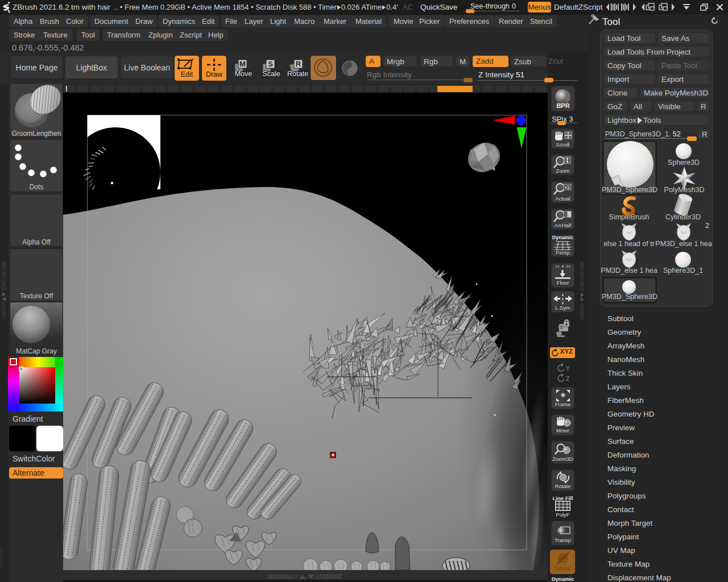 The image size is (728, 582). Describe the element at coordinates (629, 244) in the screenshot. I see `svg-text: else 1 head of tr` at that location.